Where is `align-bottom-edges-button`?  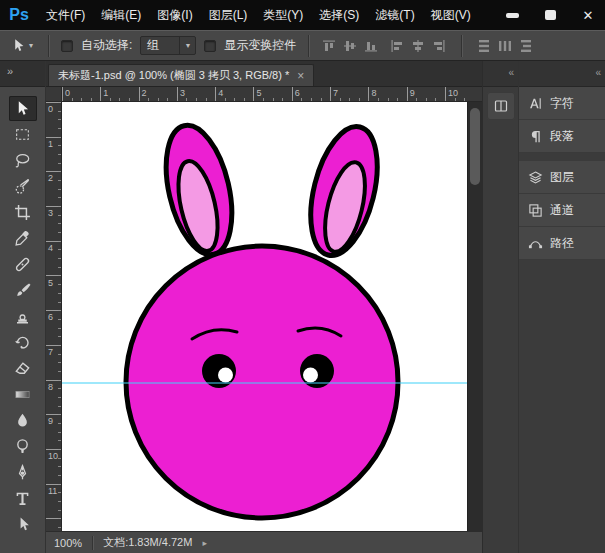
align-bottom-edges-button is located at coordinates (371, 46).